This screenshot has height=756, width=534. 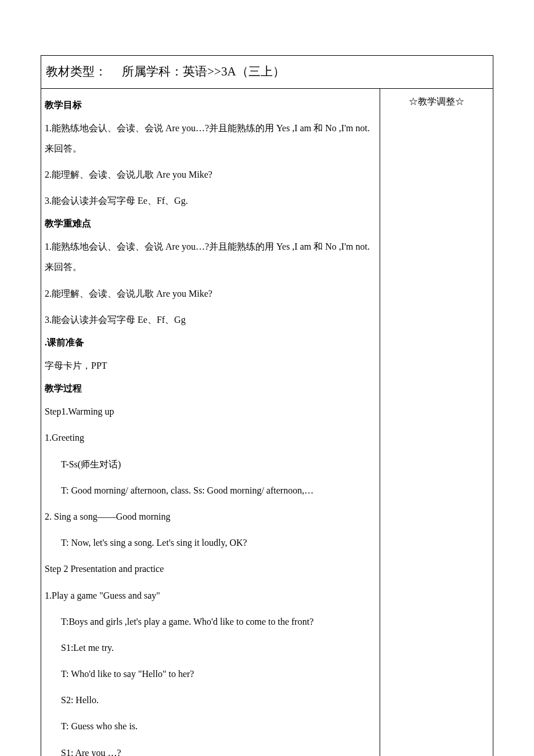 What do you see at coordinates (210, 542) in the screenshot?
I see `process-line: T: Now, let's sing a song. Let's sing it…` at bounding box center [210, 542].